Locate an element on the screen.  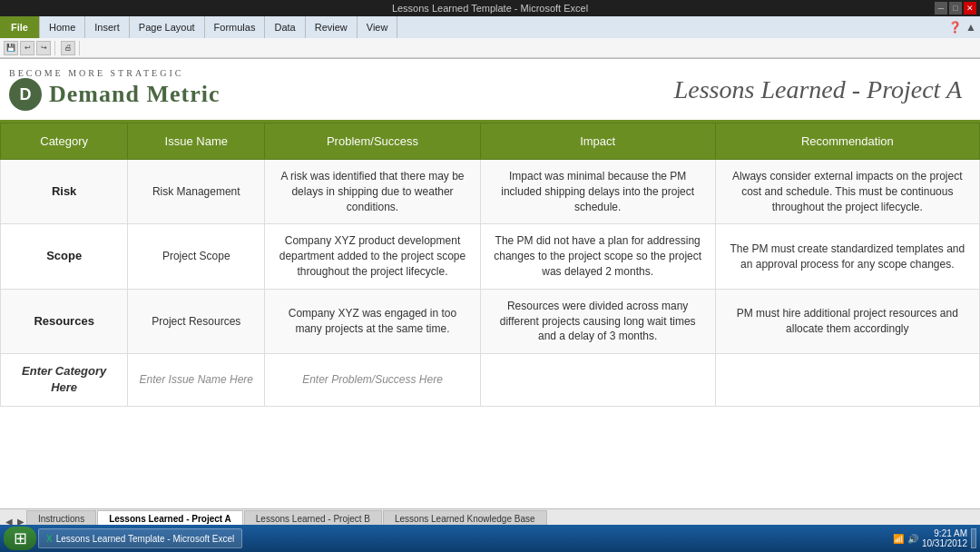
minimize-button: ─ is located at coordinates (941, 8).